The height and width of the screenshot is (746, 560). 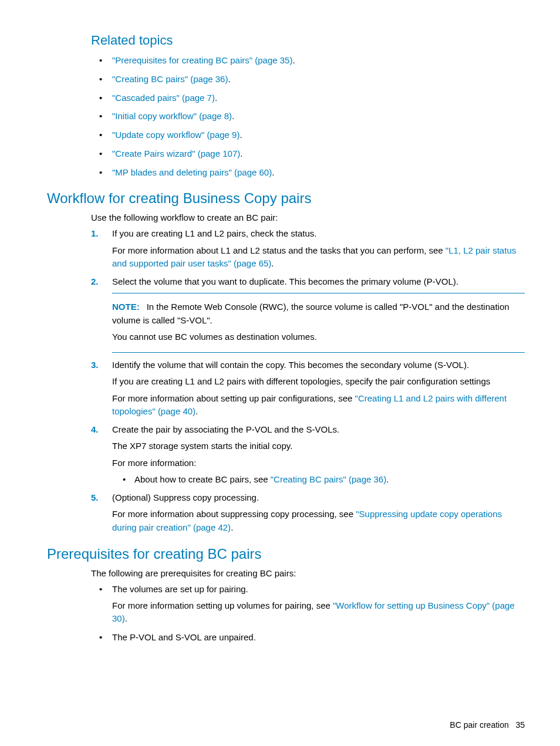 I want to click on list-item: "MP blades and deleting pairs" (page 60)…, so click(x=308, y=173).